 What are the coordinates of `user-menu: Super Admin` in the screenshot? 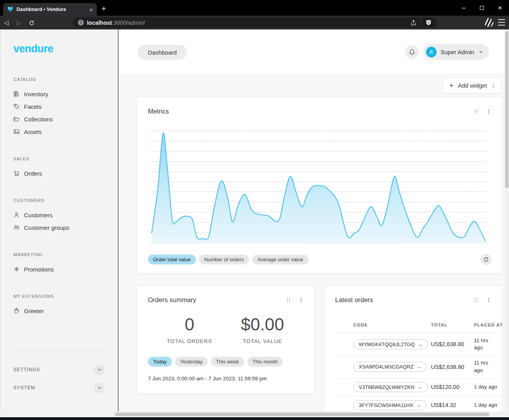 It's located at (456, 52).